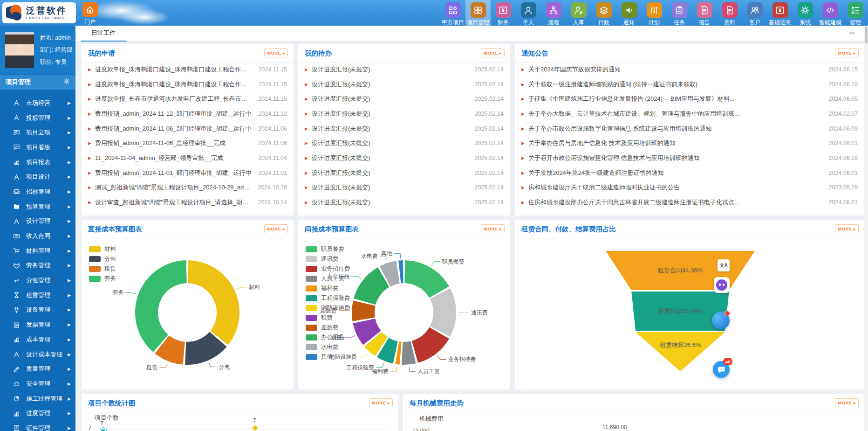  What do you see at coordinates (328, 288) in the screenshot?
I see `legend-item-福利费: 福利费` at bounding box center [328, 288].